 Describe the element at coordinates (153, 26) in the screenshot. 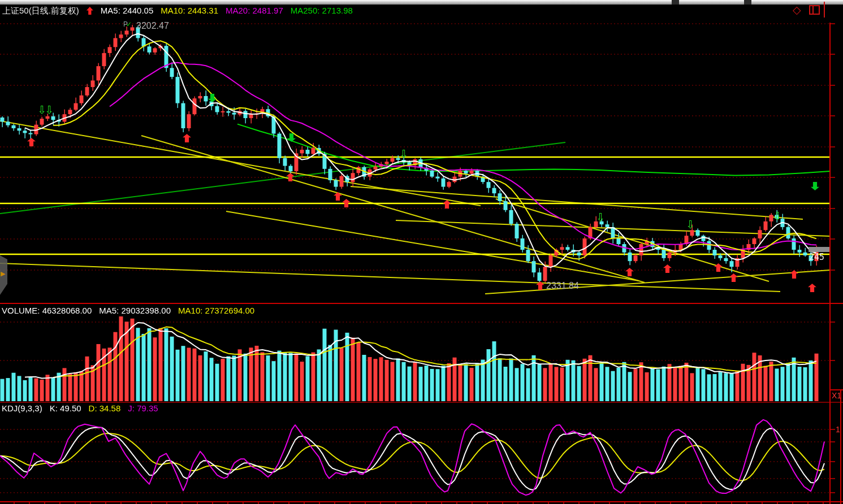

I see `high-price-label: 3202.47` at that location.